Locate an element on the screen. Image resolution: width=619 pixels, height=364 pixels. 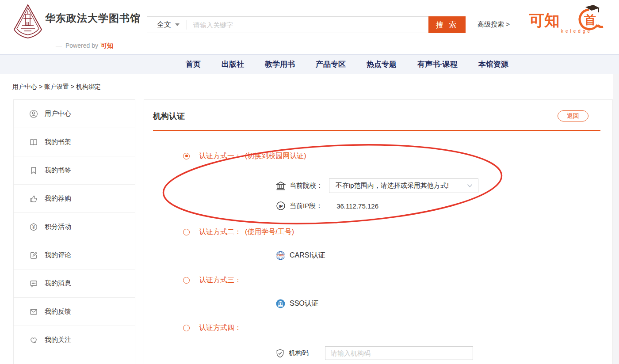
nav-item-publishers: 出版社 is located at coordinates (233, 64).